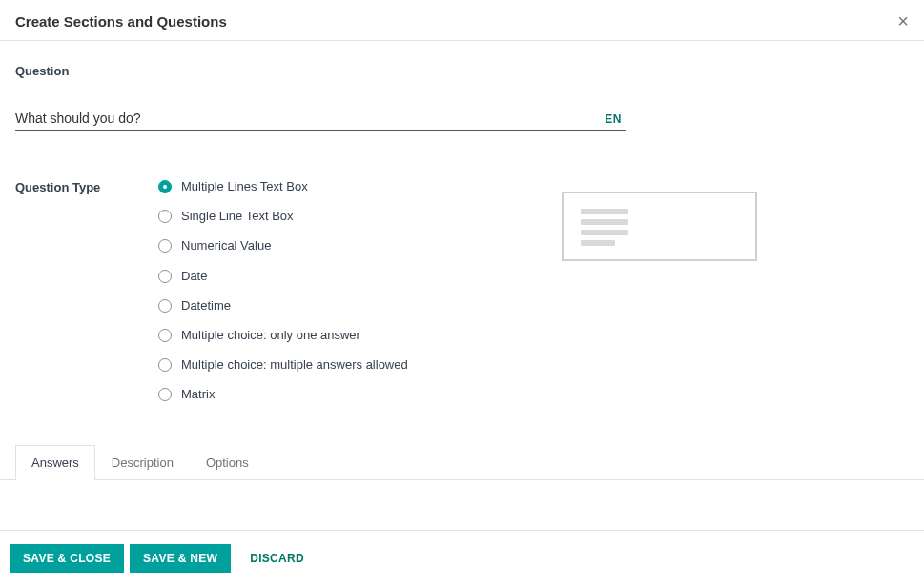 The image size is (924, 586). I want to click on radio-date: Date, so click(292, 276).